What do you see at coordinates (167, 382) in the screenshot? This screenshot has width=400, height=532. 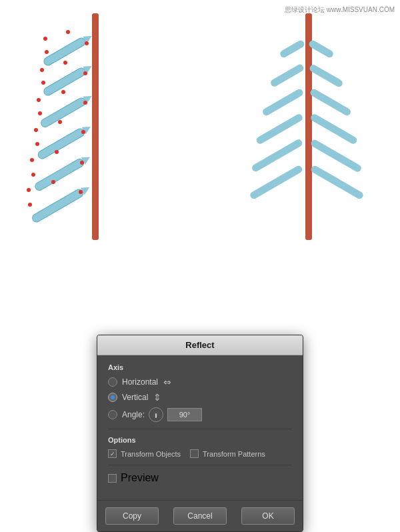 I see `horizontal-icon: ⇔` at bounding box center [167, 382].